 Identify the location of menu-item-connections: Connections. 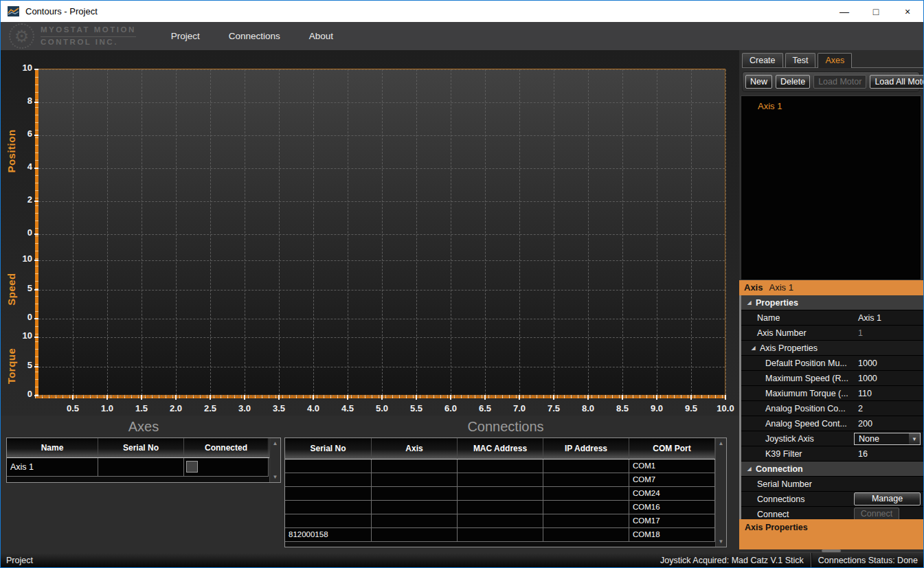
(254, 36).